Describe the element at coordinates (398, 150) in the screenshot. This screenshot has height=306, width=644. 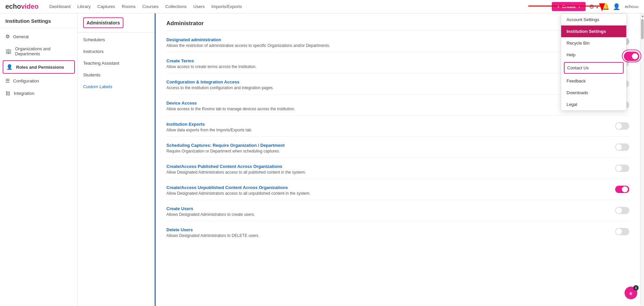
I see `permission-row-5: Scheduling Captures: Require Organizatio…` at that location.